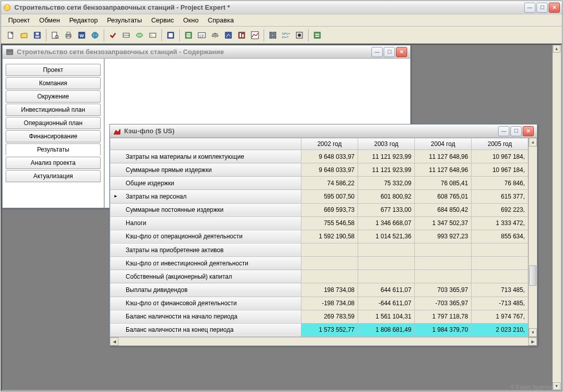 Image resolution: width=563 pixels, height=392 pixels. What do you see at coordinates (528, 131) in the screenshot?
I see `cashflow-close-button: ✕` at bounding box center [528, 131].